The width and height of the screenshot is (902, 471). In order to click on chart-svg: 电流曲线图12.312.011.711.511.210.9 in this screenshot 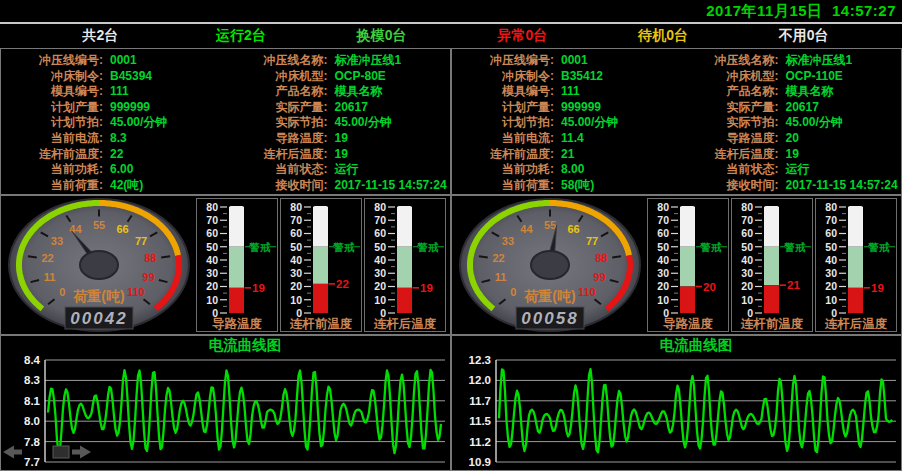, I will do `click(676, 403)`.